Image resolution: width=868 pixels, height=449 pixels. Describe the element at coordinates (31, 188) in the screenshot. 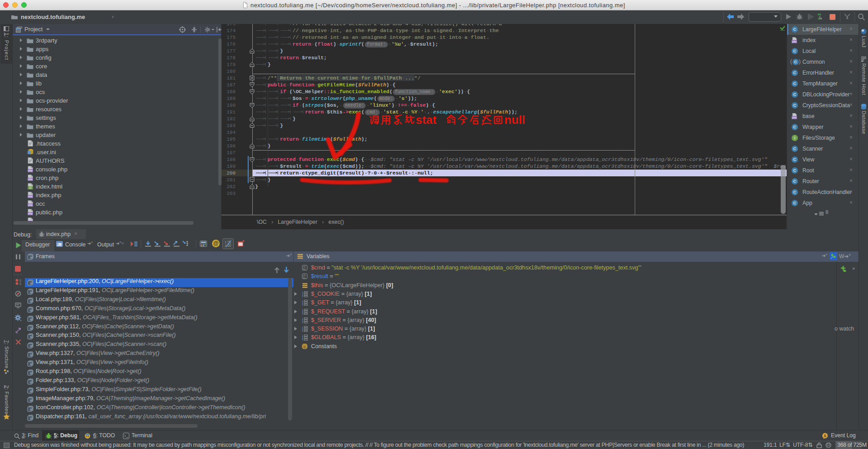

I see `svg-text: H` at that location.